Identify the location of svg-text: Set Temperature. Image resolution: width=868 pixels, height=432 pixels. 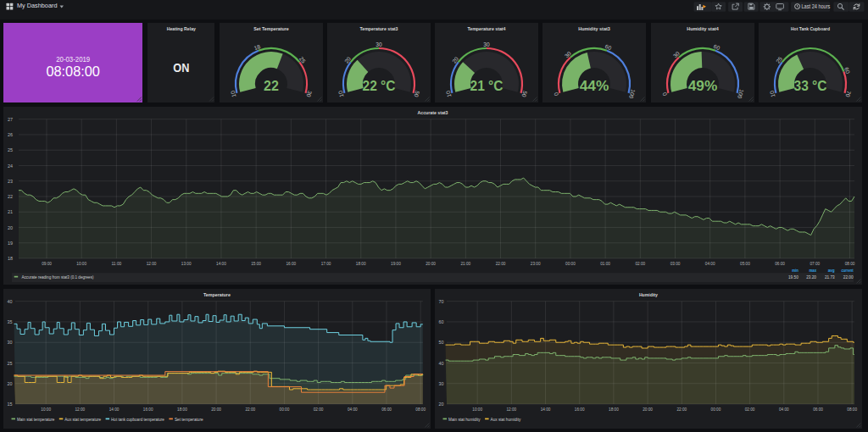
(271, 29).